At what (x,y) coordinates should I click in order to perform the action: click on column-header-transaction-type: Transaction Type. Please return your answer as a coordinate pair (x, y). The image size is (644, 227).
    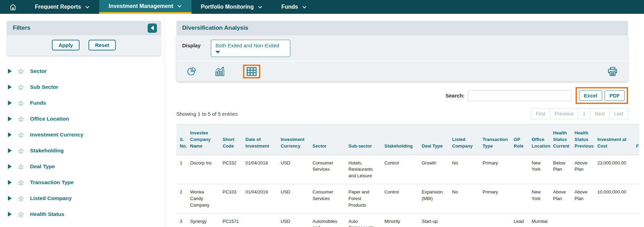
    Looking at the image, I should click on (498, 140).